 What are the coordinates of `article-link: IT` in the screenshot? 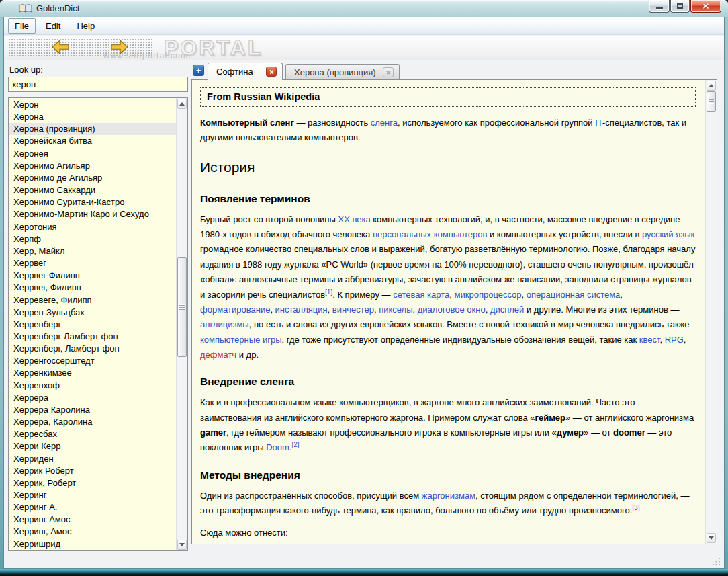 It's located at (599, 122).